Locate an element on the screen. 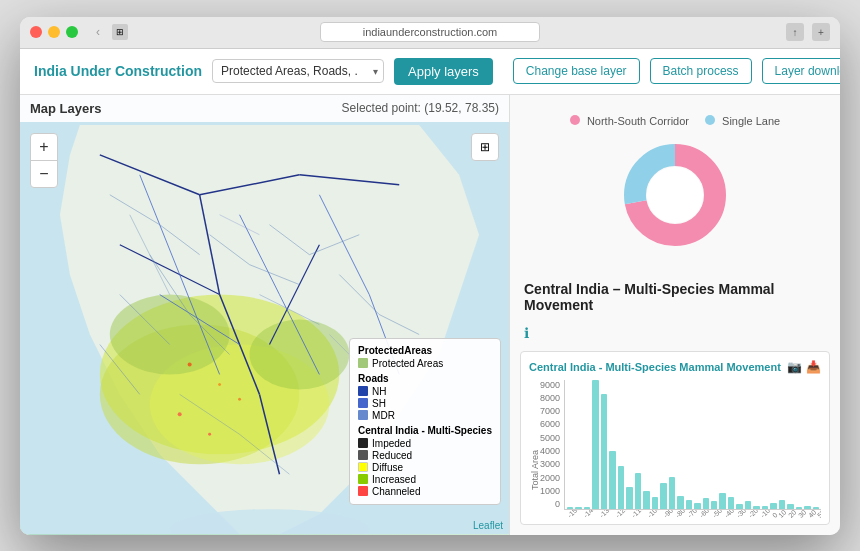  x-axis-label: -140 is located at coordinates (590, 514).